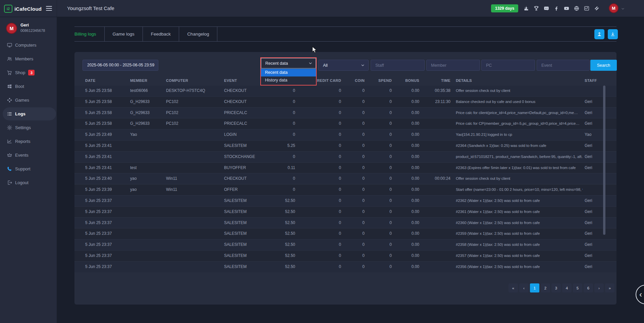 The height and width of the screenshot is (323, 644). Describe the element at coordinates (524, 288) in the screenshot. I see `page-button-item: ‹` at that location.